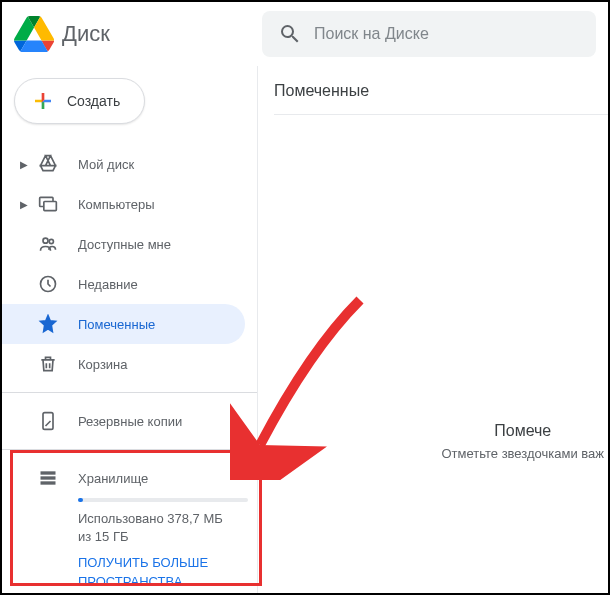 This screenshot has width=610, height=595. Describe the element at coordinates (124, 204) in the screenshot. I see `sidebar-item-computers: ▶ Компьютеры` at that location.